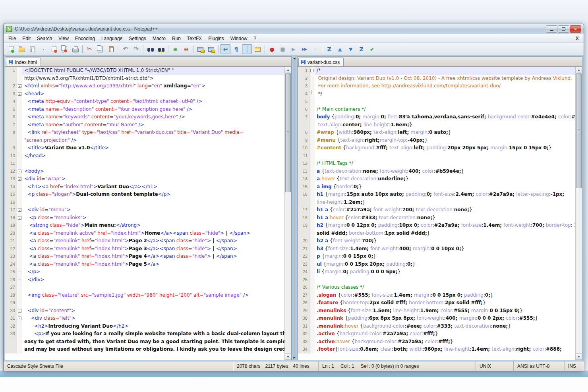  Describe the element at coordinates (436, 156) in the screenshot. I see `code-row: 11` at that location.